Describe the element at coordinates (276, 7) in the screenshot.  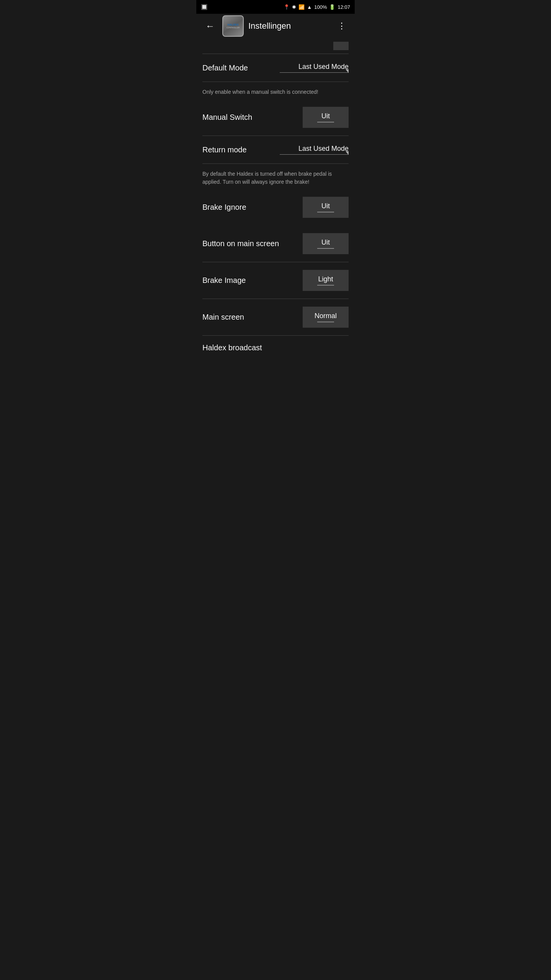
I see `status-bar: 🔲 📍 ✱ 📶 ▲ 100% 🔋 12:07` at that location.